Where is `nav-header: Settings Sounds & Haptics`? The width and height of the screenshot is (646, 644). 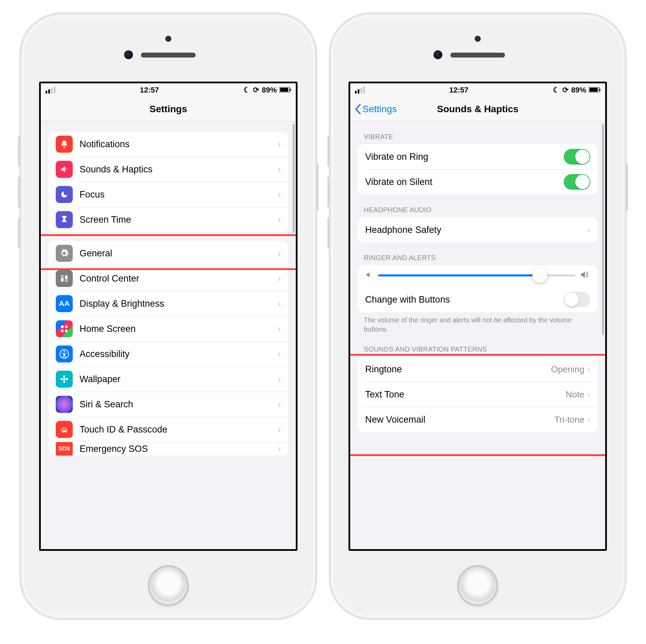 nav-header: Settings Sounds & Haptics is located at coordinates (478, 109).